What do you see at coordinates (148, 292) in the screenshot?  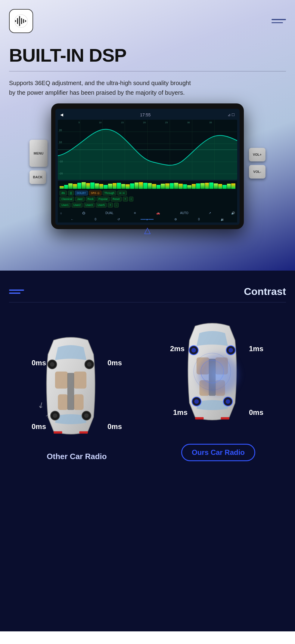 I see `contrast-header: Contrast` at bounding box center [148, 292].